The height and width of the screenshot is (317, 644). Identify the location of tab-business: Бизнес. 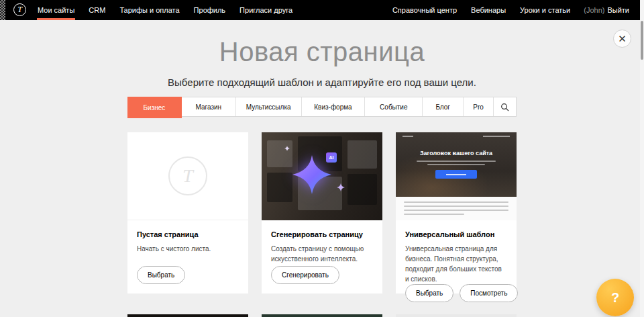
(154, 107).